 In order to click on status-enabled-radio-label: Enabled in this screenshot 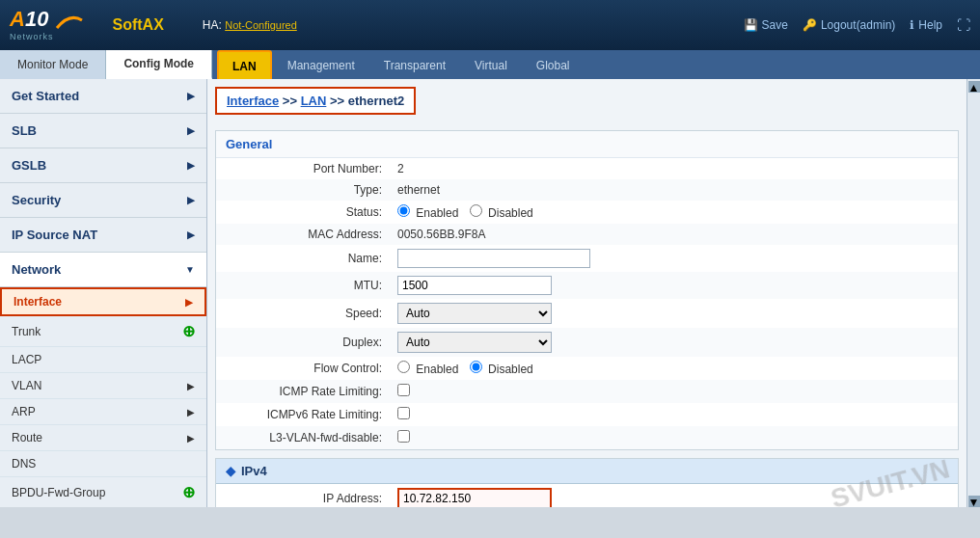, I will do `click(430, 213)`.